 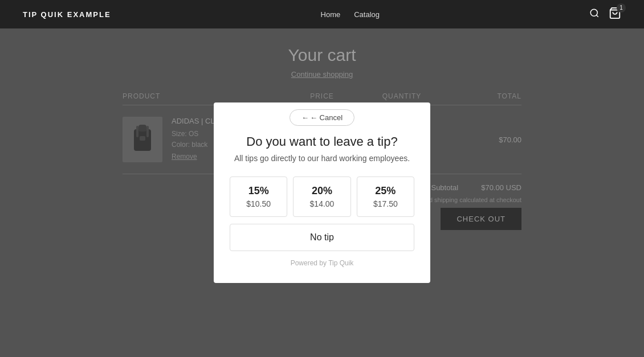 I want to click on powered-by: Powered by Tip Quik, so click(x=322, y=263).